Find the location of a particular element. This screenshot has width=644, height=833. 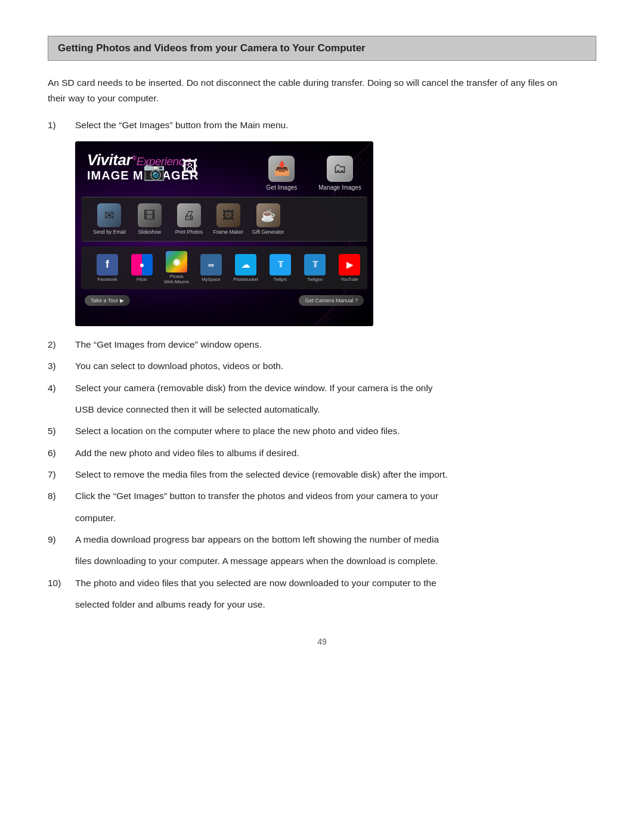

vim-menu-bar: ✉ Send by Email 🎞 Slideshow 🖨 Print Phot… is located at coordinates (224, 219).